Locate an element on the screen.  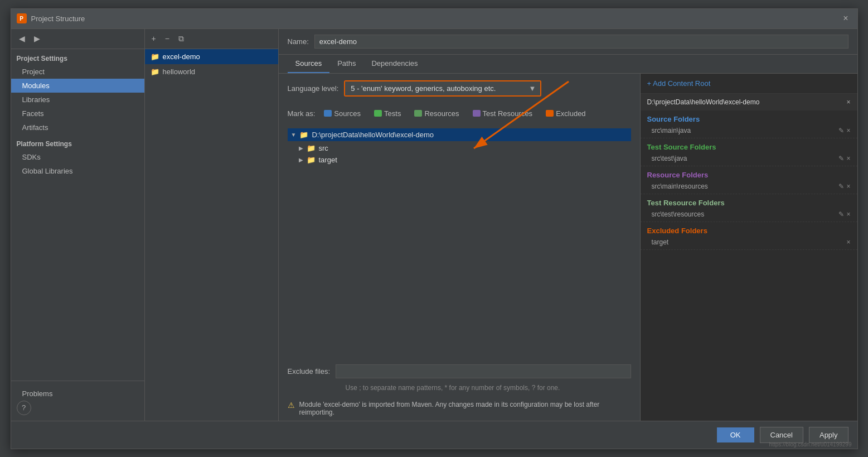
title-bar: P Project Structure × is located at coordinates (434, 19).